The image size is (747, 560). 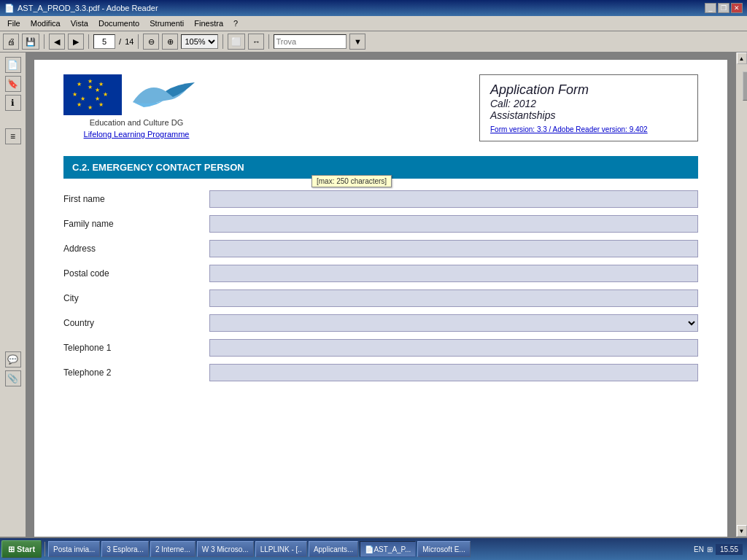 What do you see at coordinates (454, 298) in the screenshot?
I see `input-city` at bounding box center [454, 298].